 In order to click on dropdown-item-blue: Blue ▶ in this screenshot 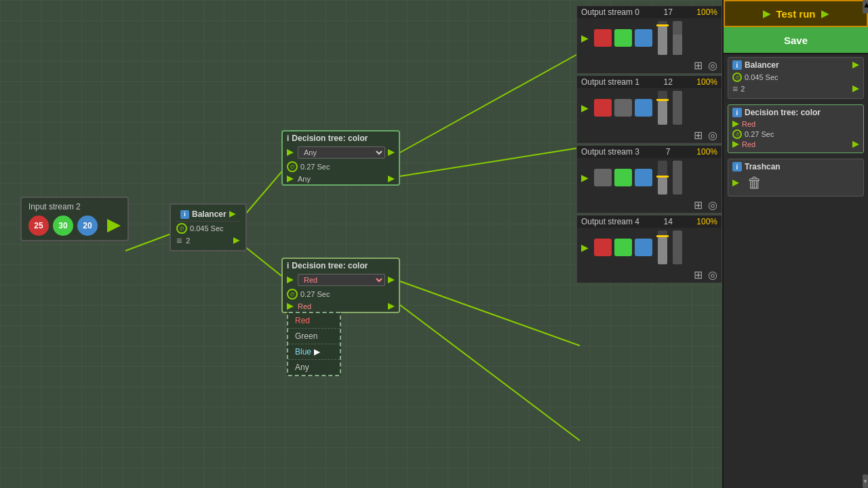, I will do `click(314, 352)`.